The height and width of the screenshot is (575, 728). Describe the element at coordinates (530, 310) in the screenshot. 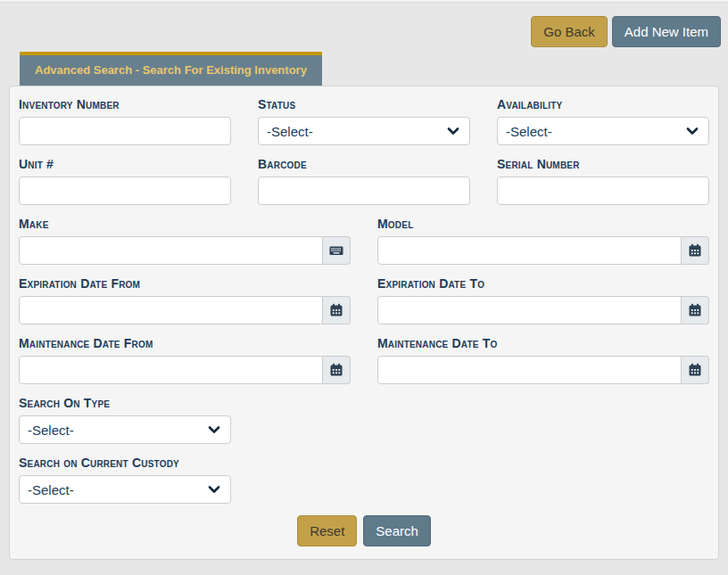

I see `expiration-date-to-input` at that location.